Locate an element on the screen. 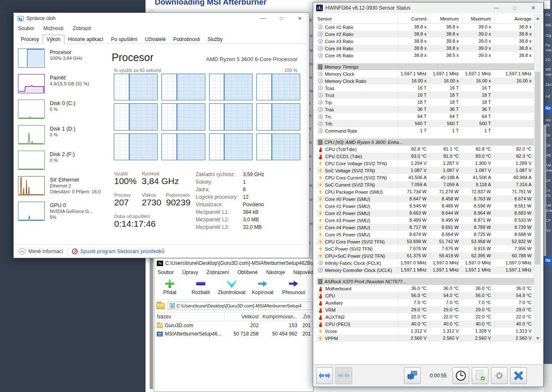  task-manager-titlebar: Správce úloh is located at coordinates (161, 18).